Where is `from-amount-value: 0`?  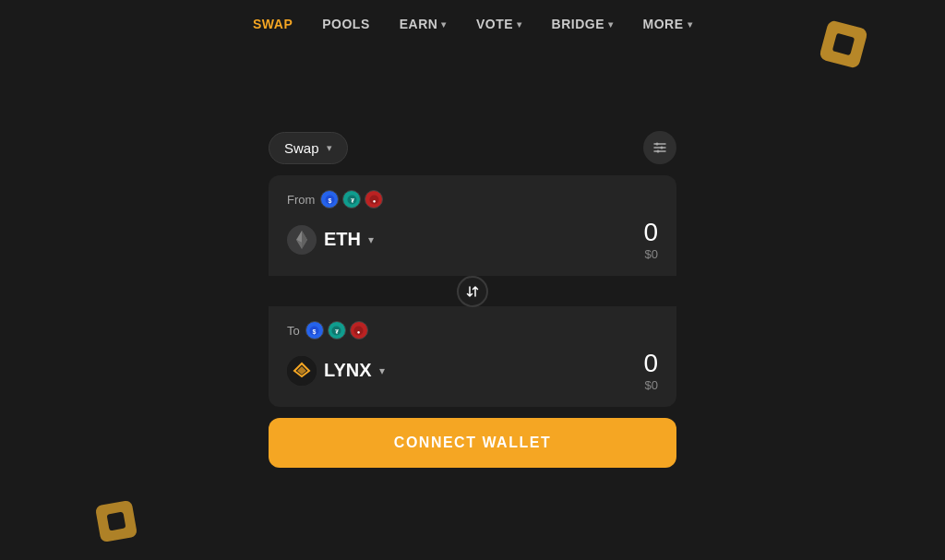
from-amount-value: 0 is located at coordinates (651, 232).